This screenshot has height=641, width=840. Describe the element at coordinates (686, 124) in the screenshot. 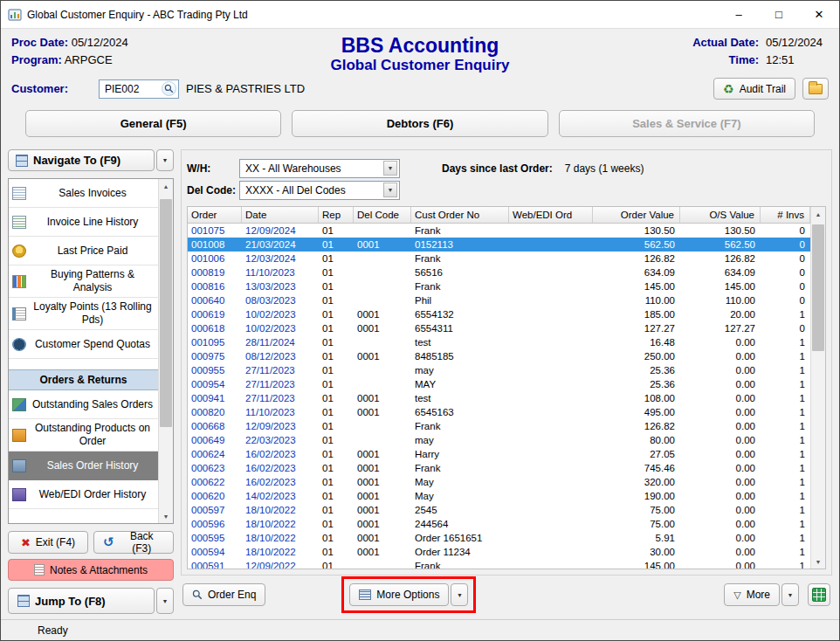

I see `tab-sales-service: Sales & Service (F7)` at that location.